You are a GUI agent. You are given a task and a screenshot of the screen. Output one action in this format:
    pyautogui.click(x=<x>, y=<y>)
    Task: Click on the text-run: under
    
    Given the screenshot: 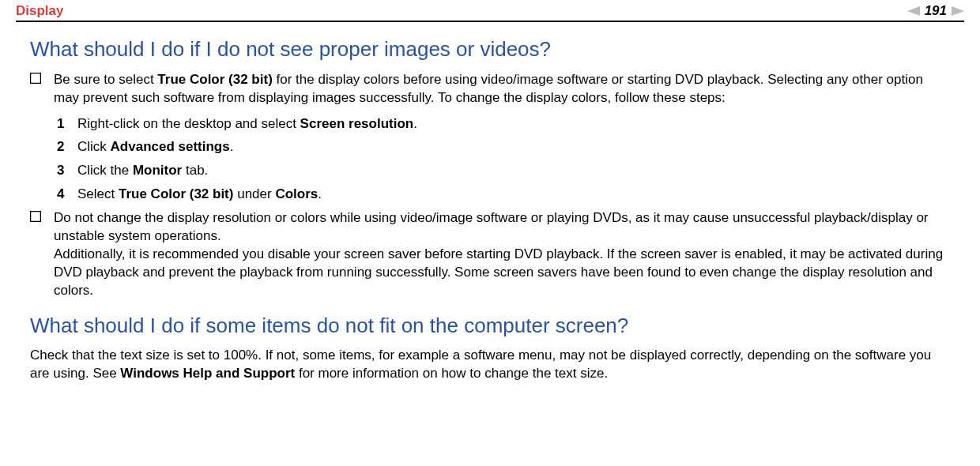 What is the action you would take?
    pyautogui.click(x=254, y=194)
    